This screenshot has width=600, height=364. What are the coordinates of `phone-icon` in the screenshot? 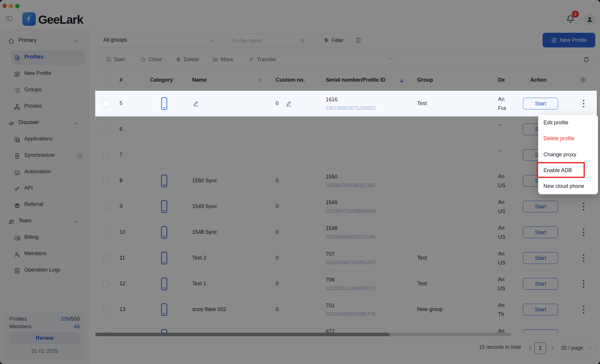 It's located at (164, 104).